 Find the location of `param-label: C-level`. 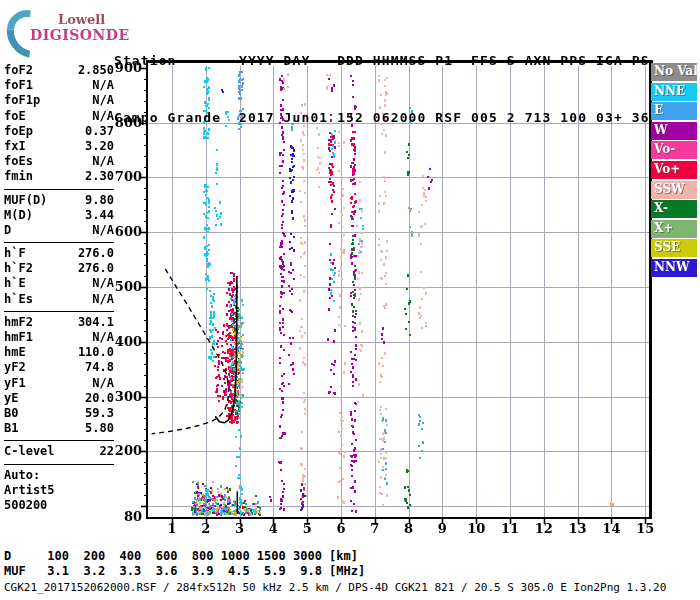

param-label: C-level is located at coordinates (30, 452).